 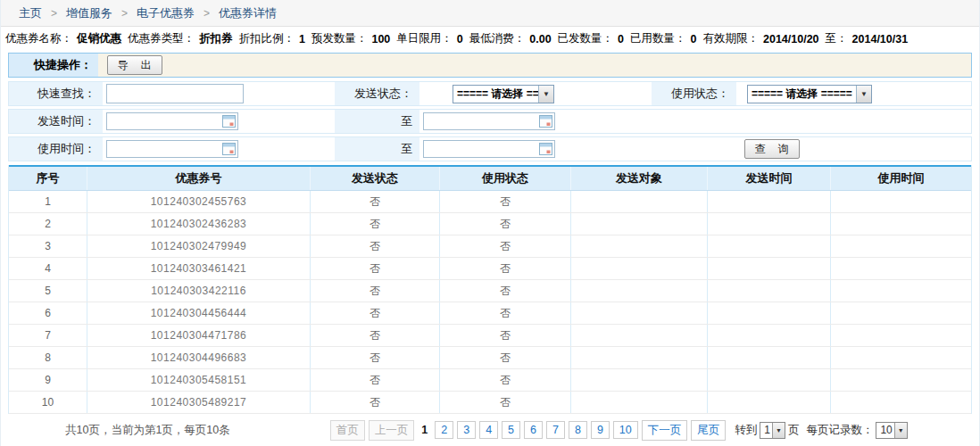 I want to click on info-coupon-name: 优惠券名称：促销优惠, so click(x=63, y=39).